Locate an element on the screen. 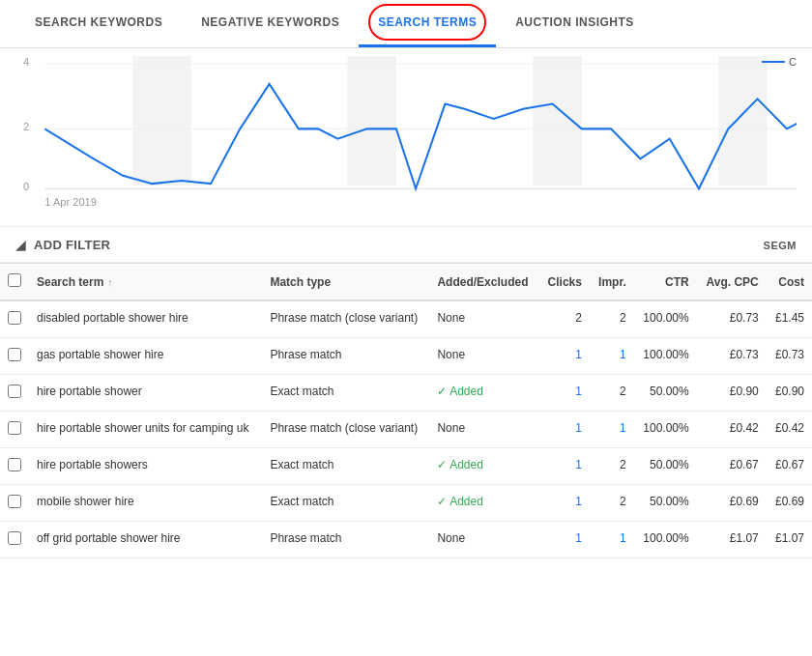 This screenshot has width=812, height=656. cell-search-term: hire portable shower is located at coordinates (145, 393).